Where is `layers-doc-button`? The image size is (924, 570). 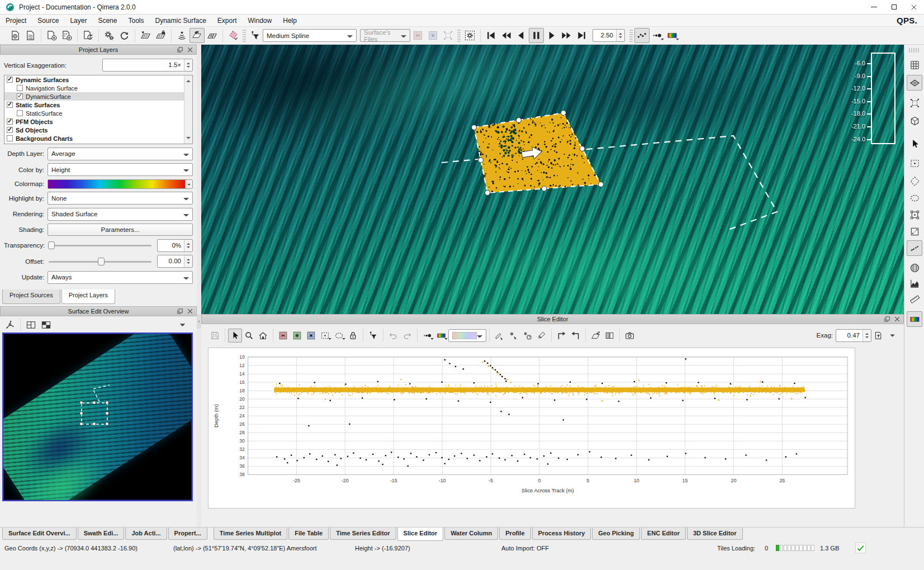 layers-doc-button is located at coordinates (30, 36).